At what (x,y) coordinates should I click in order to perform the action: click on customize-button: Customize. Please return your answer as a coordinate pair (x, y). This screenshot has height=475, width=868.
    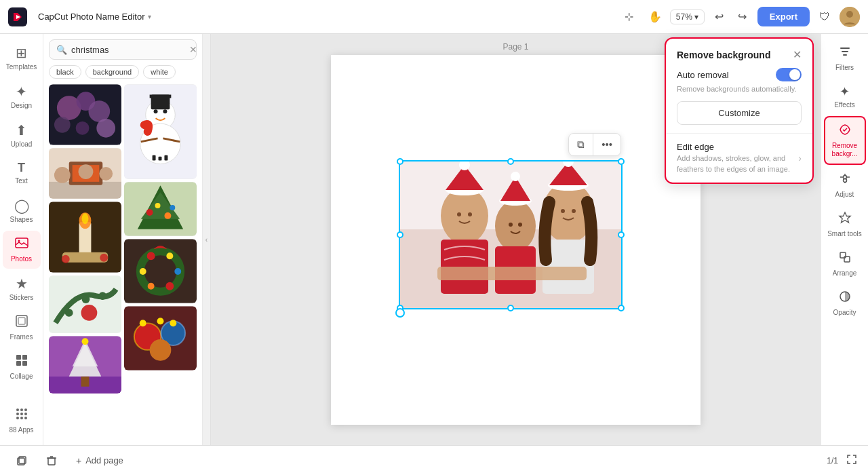
    Looking at the image, I should click on (739, 113).